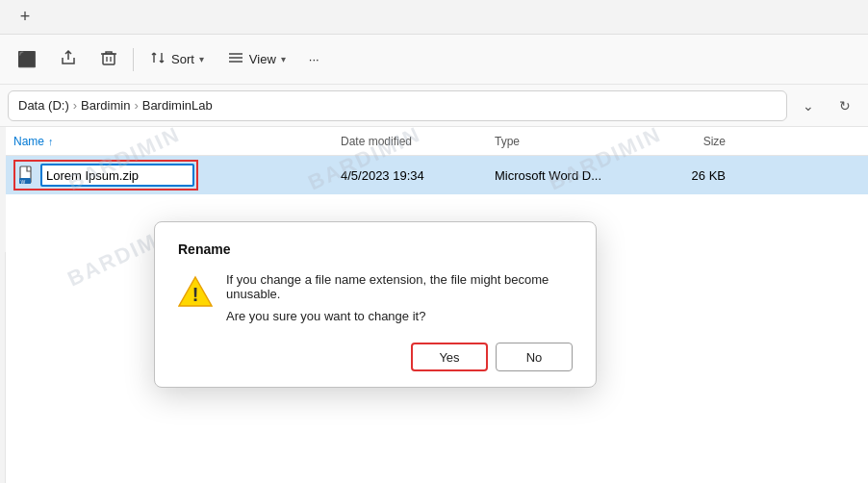  Describe the element at coordinates (808, 106) in the screenshot. I see `dropdown-button: ⌄` at that location.